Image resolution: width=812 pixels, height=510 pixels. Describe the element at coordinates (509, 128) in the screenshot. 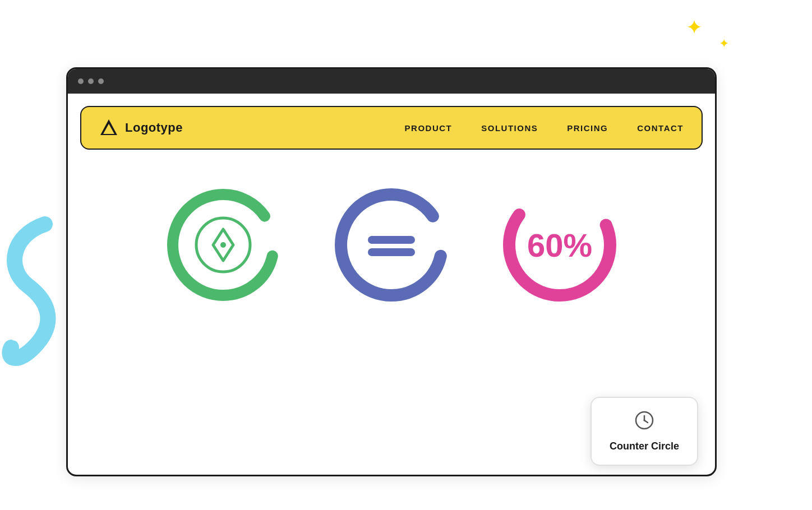

I see `nav-solutions: SOLUTIONS` at that location.